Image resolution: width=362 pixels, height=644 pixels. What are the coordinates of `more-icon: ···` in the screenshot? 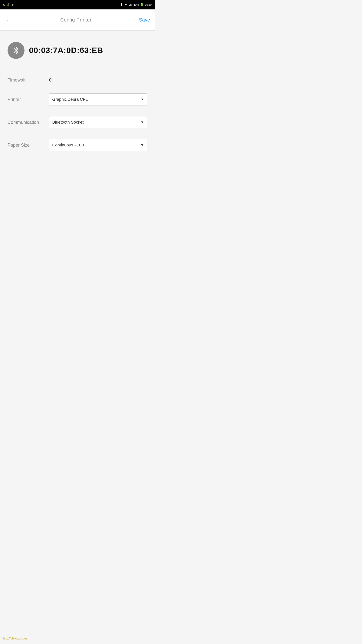 It's located at (16, 5).